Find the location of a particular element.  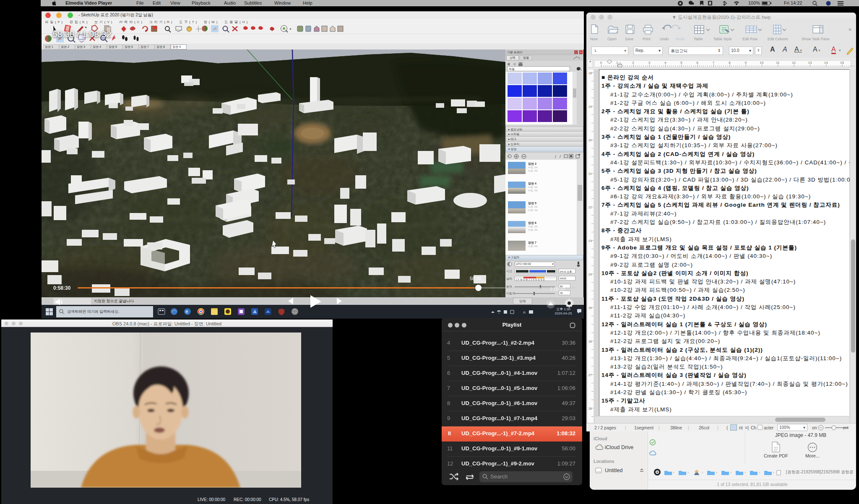

svg-text: 11 is located at coordinates (778, 63).